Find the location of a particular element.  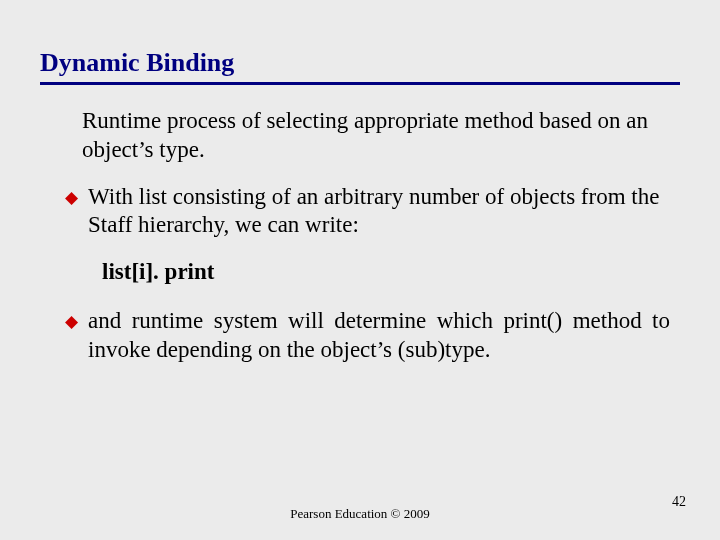

code-line: list[i]. print is located at coordinates (386, 272).